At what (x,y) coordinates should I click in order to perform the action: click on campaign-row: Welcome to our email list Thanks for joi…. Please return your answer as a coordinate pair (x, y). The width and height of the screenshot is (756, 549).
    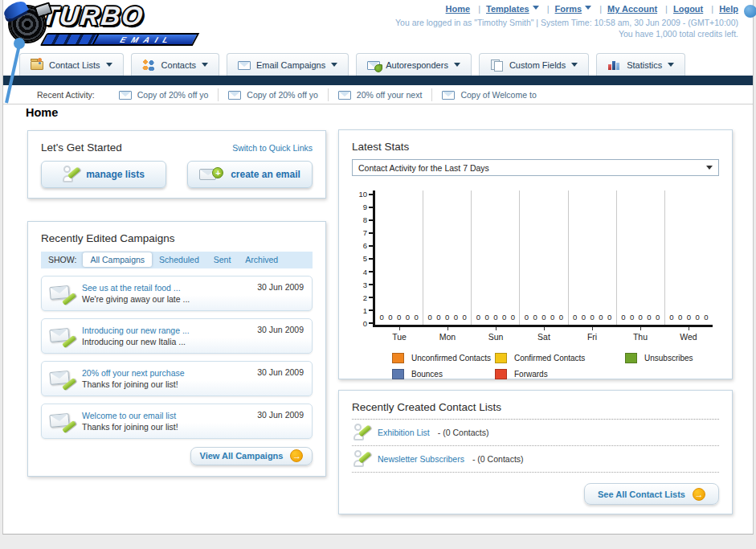
    Looking at the image, I should click on (177, 421).